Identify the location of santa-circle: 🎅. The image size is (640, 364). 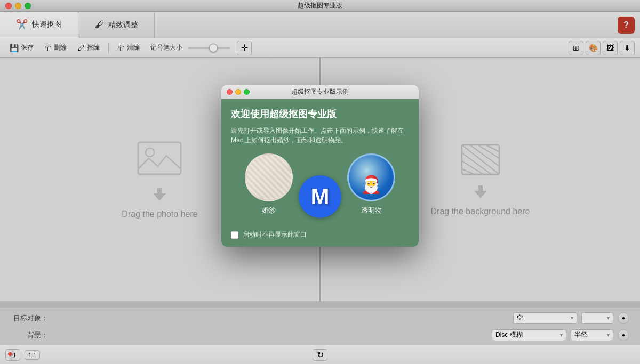
(371, 177).